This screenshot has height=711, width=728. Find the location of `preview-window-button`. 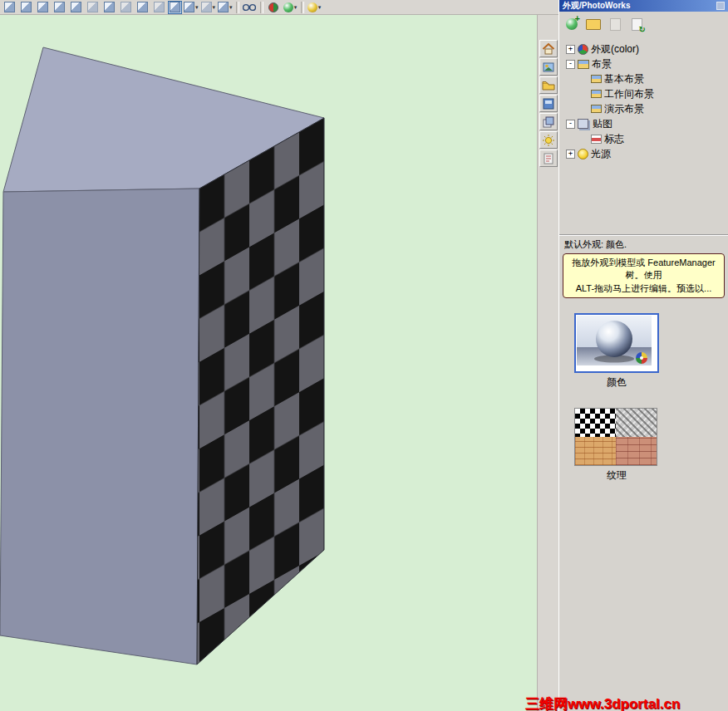

preview-window-button is located at coordinates (548, 66).